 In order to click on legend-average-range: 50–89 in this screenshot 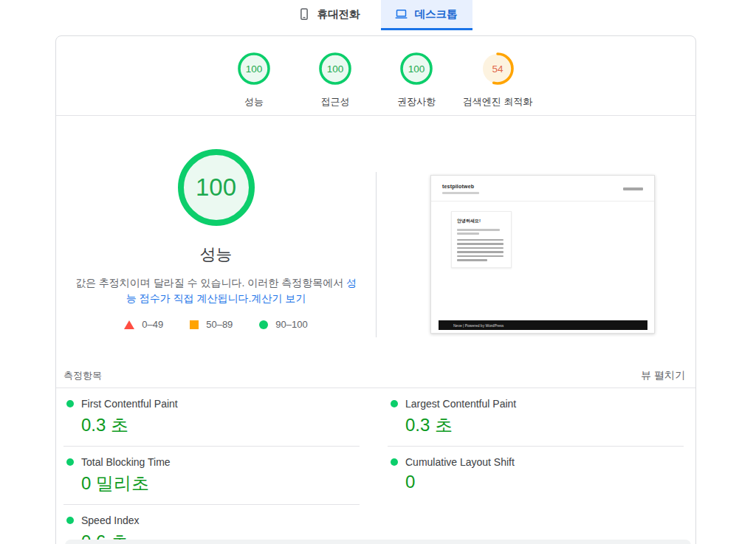, I will do `click(219, 325)`.